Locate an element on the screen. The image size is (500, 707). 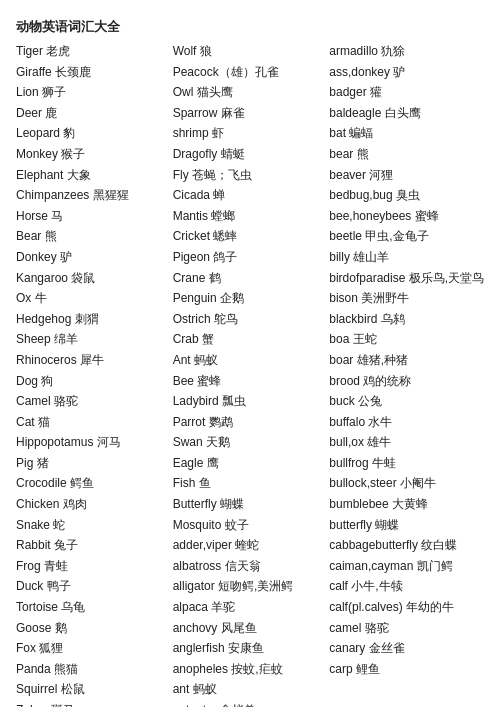
list-item: buck 公兔 is located at coordinates (406, 402).